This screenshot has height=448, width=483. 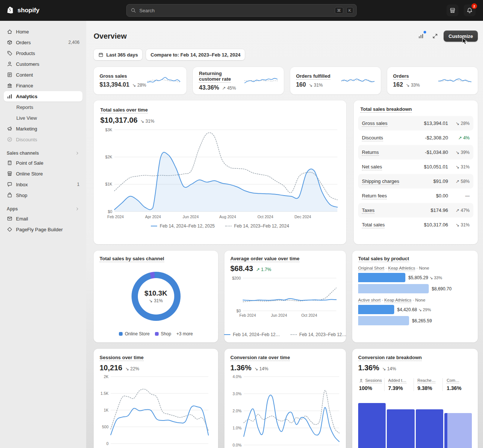 I want to click on products-icon, so click(x=10, y=53).